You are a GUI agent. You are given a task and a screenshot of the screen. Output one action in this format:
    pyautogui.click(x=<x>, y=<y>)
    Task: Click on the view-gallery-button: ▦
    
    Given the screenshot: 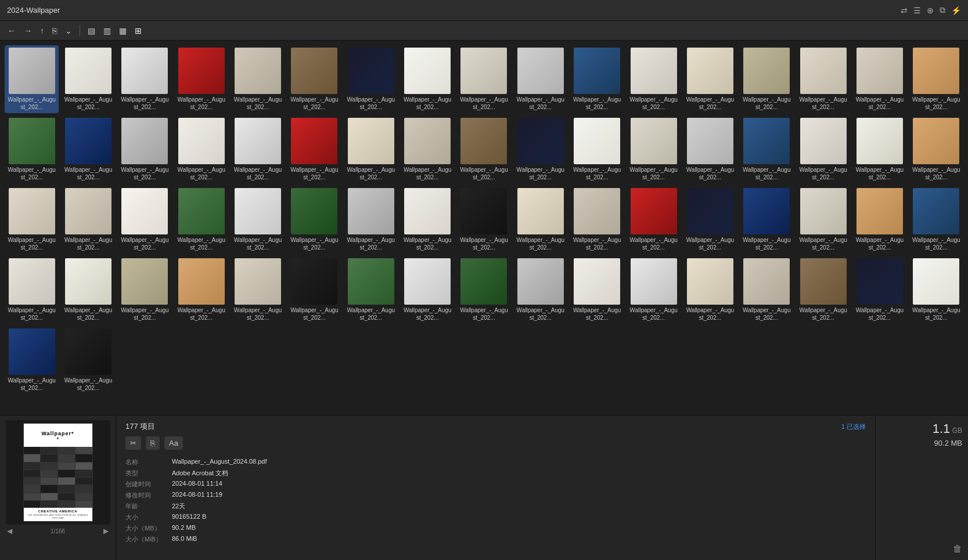 What is the action you would take?
    pyautogui.click(x=123, y=31)
    